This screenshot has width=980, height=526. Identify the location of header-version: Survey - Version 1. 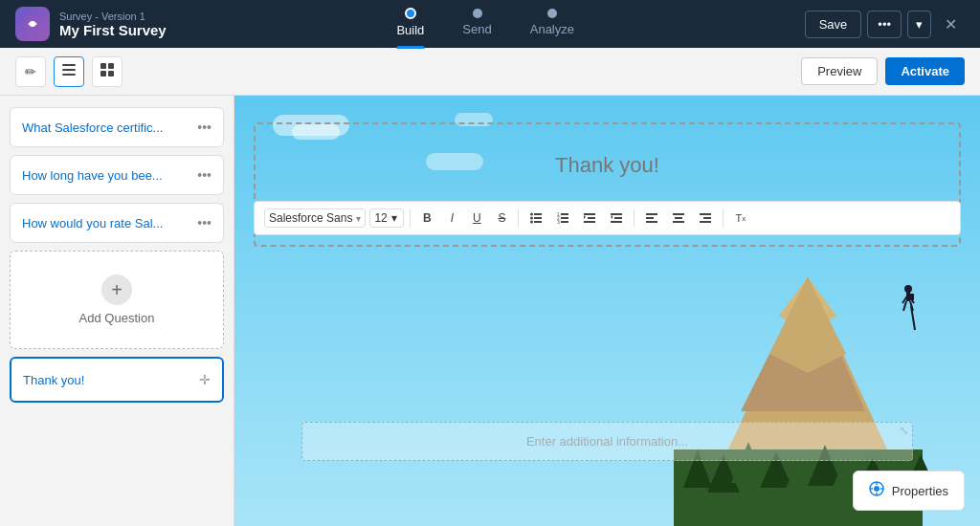
(113, 16).